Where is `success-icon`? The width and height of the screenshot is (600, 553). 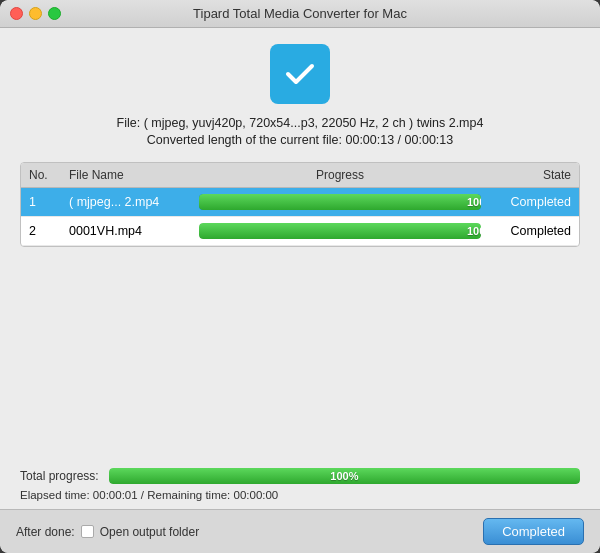 success-icon is located at coordinates (300, 74).